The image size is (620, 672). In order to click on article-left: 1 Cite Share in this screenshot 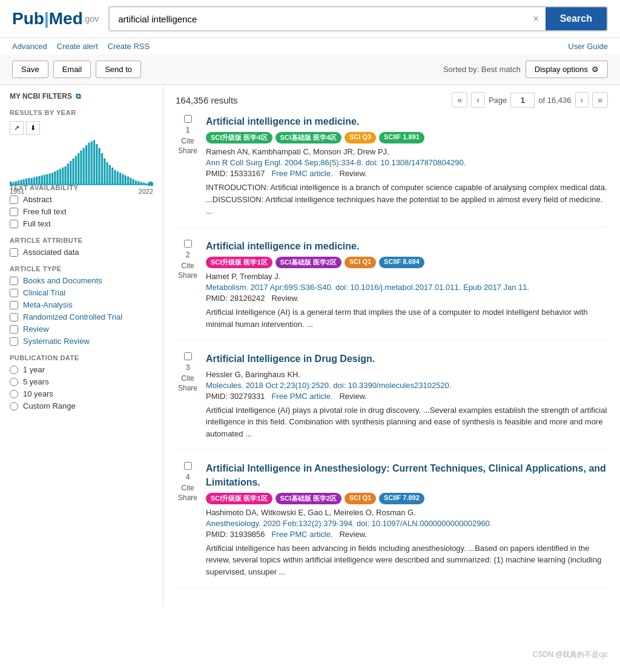, I will do `click(188, 166)`.